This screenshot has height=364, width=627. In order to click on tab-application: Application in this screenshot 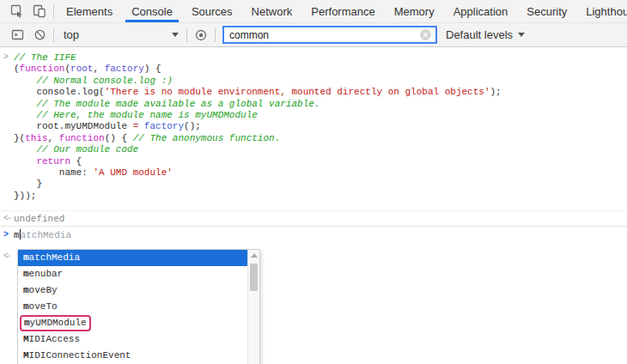, I will do `click(481, 11)`.